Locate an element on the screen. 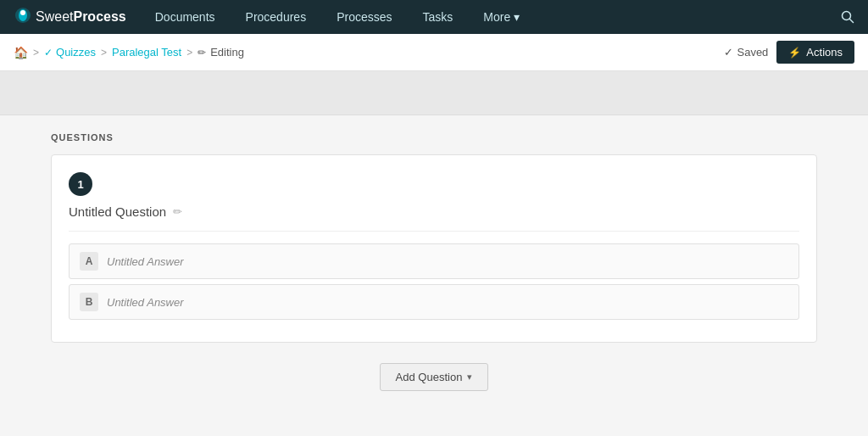  breadcrumb-sep-1: > is located at coordinates (36, 53).